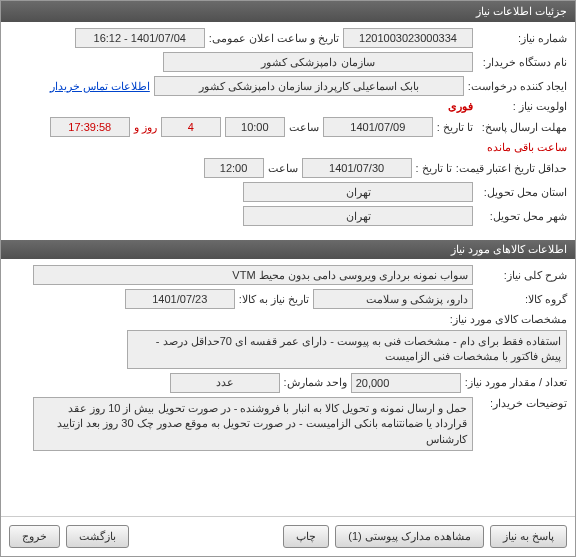  Describe the element at coordinates (393, 299) in the screenshot. I see `item-group: دارو، پزشکی و سلامت` at that location.